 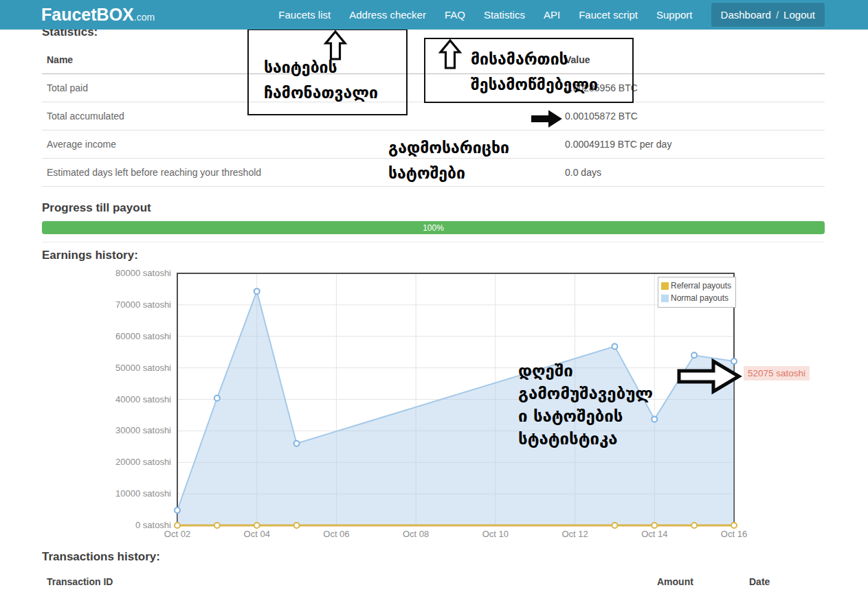 I want to click on nav-link-statistics: Statistics, so click(x=504, y=15).